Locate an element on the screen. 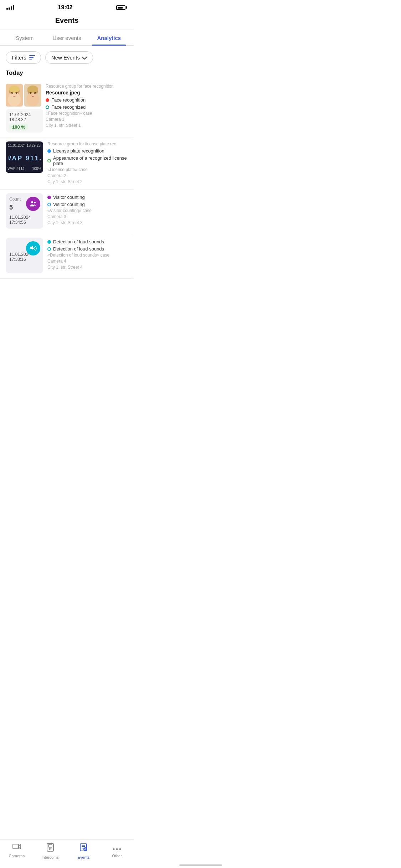 The image size is (401, 868). status-time: 19:02 is located at coordinates (66, 7).